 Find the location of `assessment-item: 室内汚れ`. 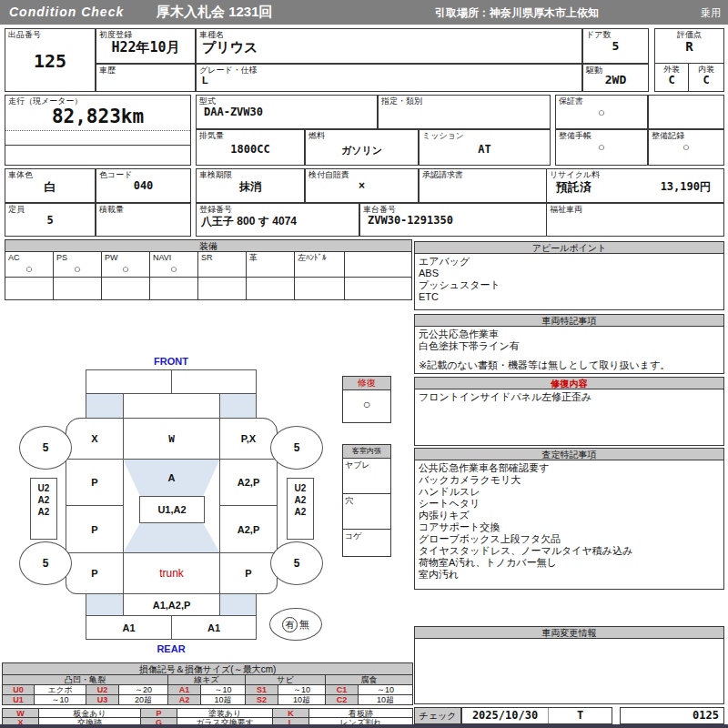

assessment-item: 室内汚れ is located at coordinates (570, 575).